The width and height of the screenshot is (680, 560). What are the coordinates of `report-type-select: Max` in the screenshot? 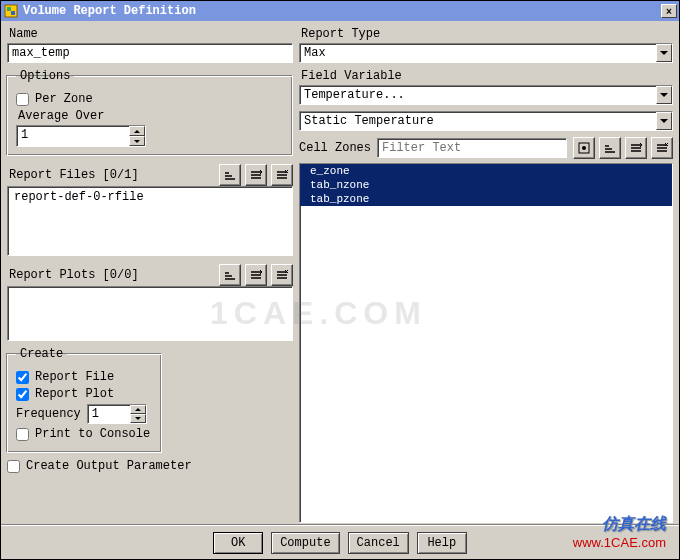 It's located at (486, 53).